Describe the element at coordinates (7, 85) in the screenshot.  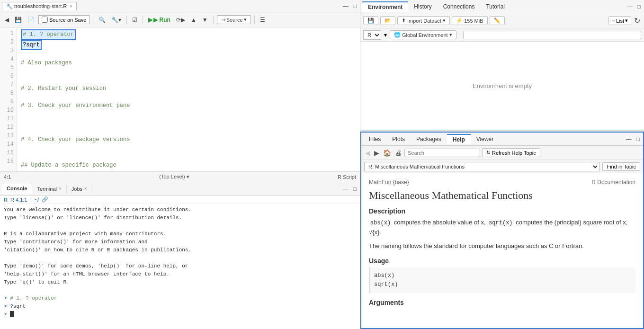
I see `line-num-7: 7` at that location.